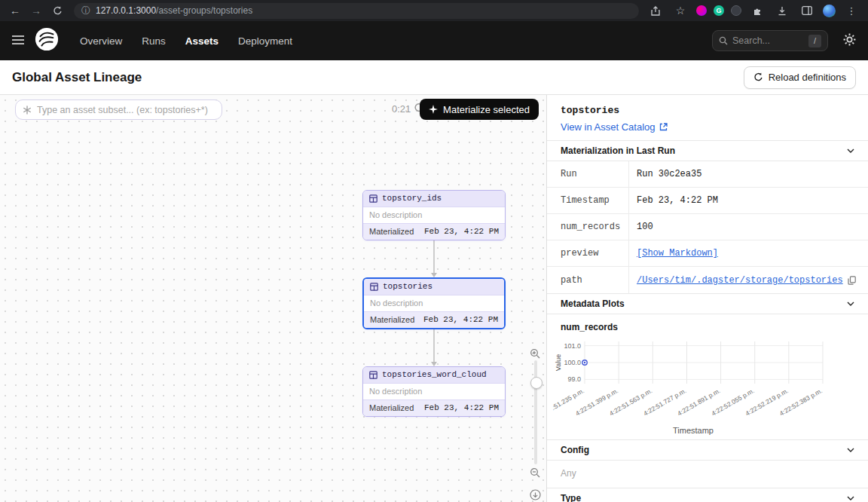 This screenshot has width=868, height=502. What do you see at coordinates (758, 11) in the screenshot?
I see `puzzle-glyph` at bounding box center [758, 11].